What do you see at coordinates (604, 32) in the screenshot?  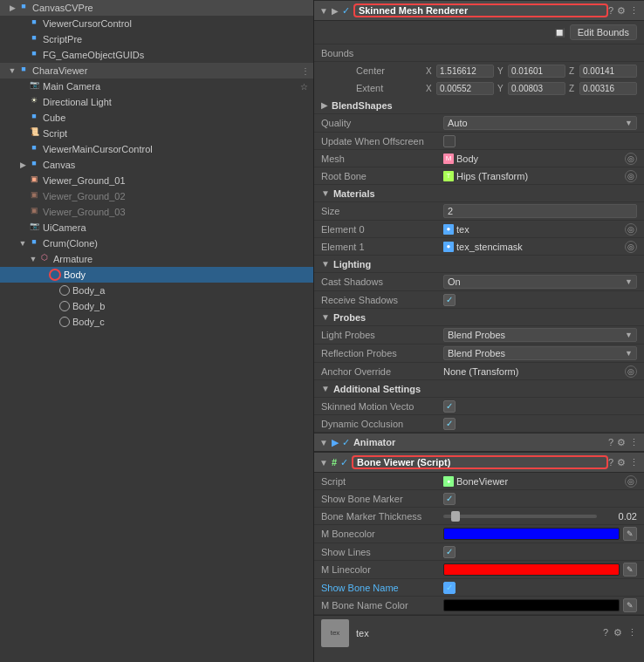 I see `edit-bounds-button: Edit Bounds` at bounding box center [604, 32].